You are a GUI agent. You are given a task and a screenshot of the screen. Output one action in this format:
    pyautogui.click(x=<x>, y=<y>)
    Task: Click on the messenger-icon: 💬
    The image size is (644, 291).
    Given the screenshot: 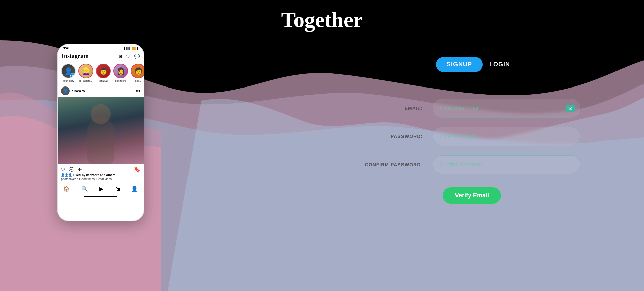 What is the action you would take?
    pyautogui.click(x=137, y=56)
    